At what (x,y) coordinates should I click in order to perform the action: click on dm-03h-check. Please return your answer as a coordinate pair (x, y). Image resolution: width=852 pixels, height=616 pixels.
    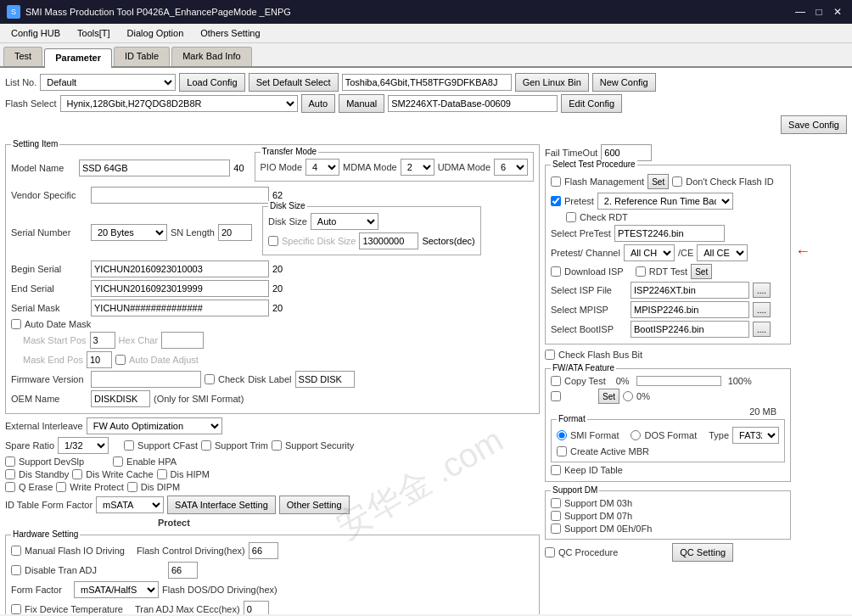
    Looking at the image, I should click on (556, 503).